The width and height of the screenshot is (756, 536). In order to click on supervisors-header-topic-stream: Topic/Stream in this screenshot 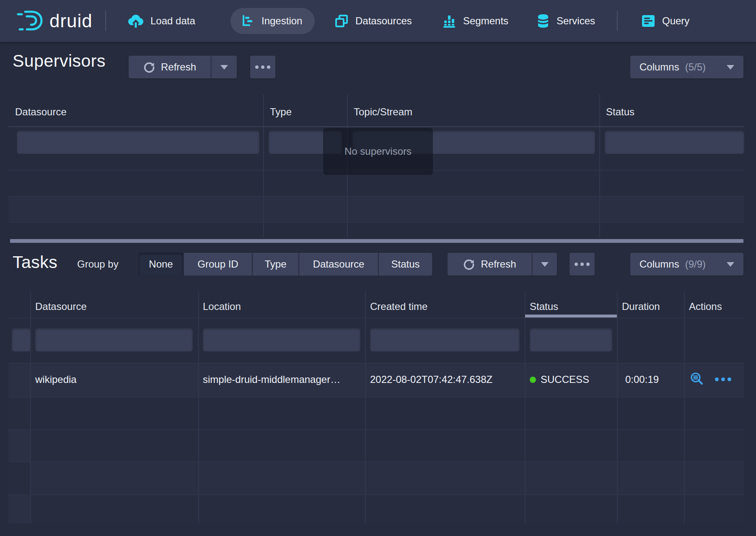, I will do `click(383, 112)`.